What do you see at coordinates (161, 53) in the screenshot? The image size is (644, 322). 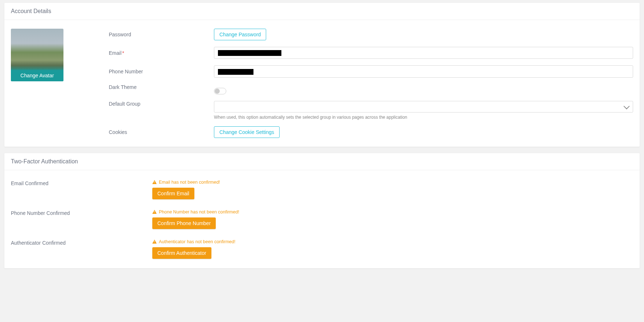 I see `email-label: Email*` at bounding box center [161, 53].